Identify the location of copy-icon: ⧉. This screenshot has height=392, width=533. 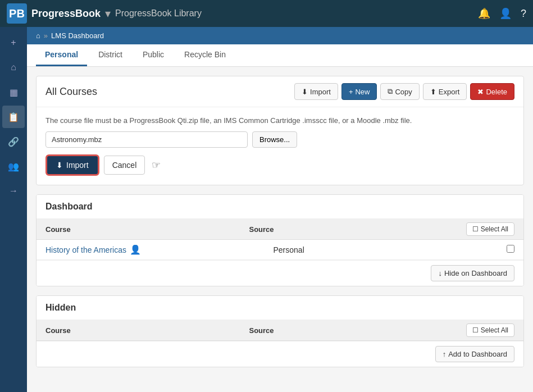
(390, 92).